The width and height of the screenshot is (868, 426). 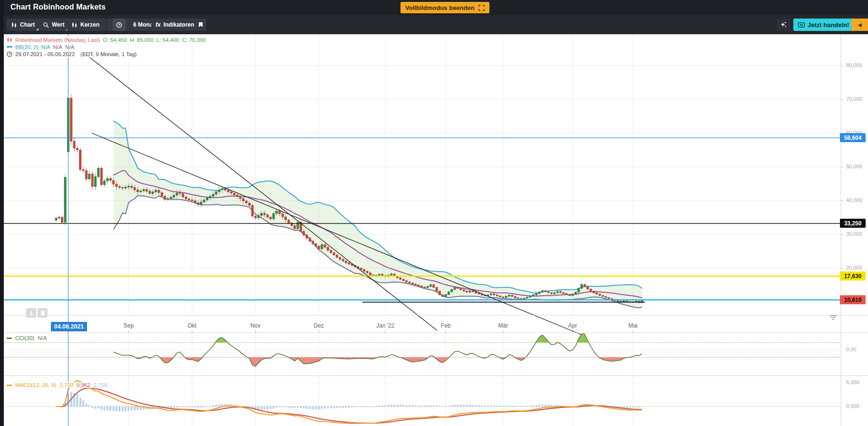 I want to click on time-axis-month-label: Sep, so click(x=128, y=326).